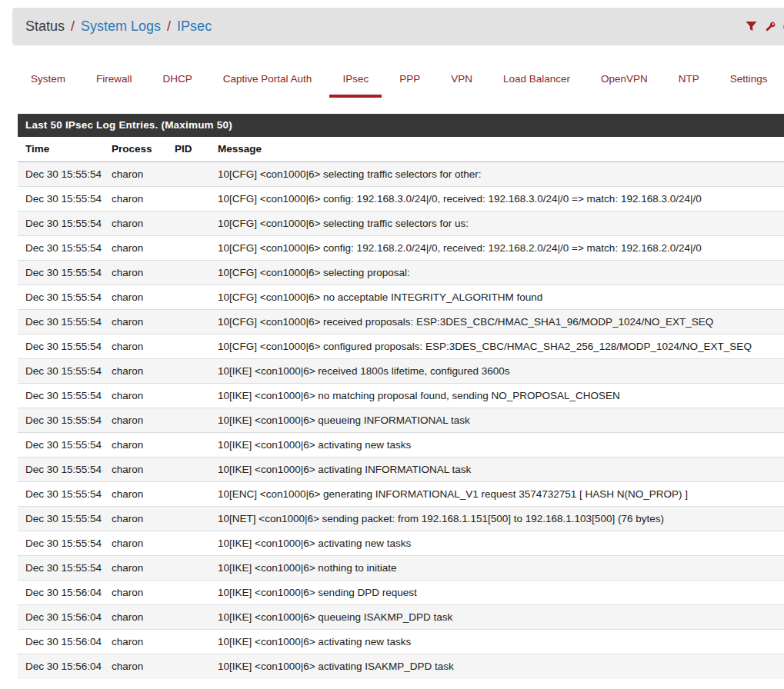 This screenshot has width=784, height=689. I want to click on log-cell-message: 10[IKE] <con1000|6> received 1800s lifet…, so click(501, 371).